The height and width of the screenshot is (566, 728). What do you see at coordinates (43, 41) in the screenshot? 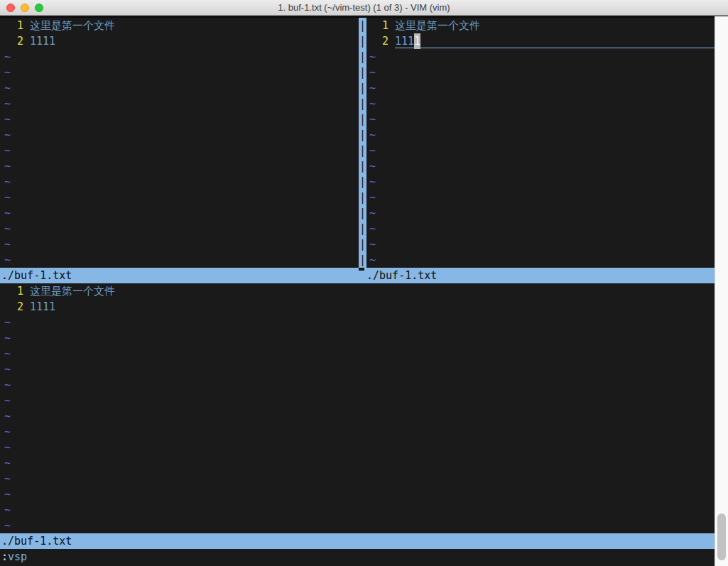
I see `line-text: 1111` at bounding box center [43, 41].